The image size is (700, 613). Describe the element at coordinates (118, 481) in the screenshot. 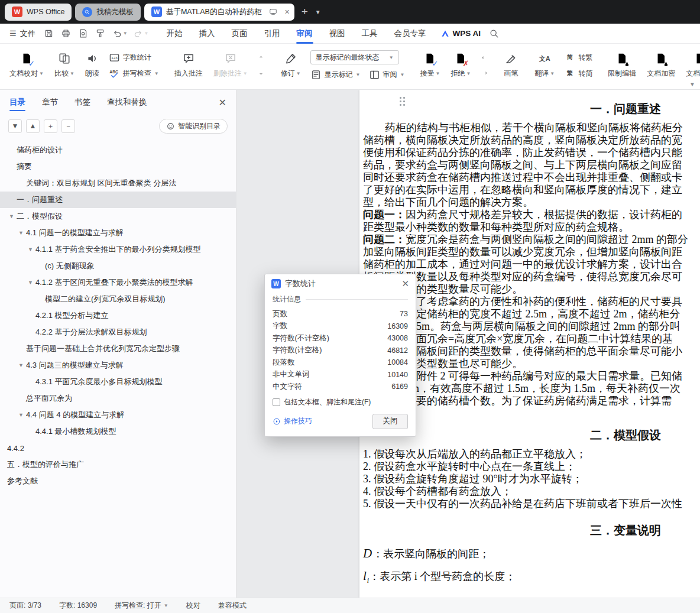

I see `toc-item: 参考文献` at that location.